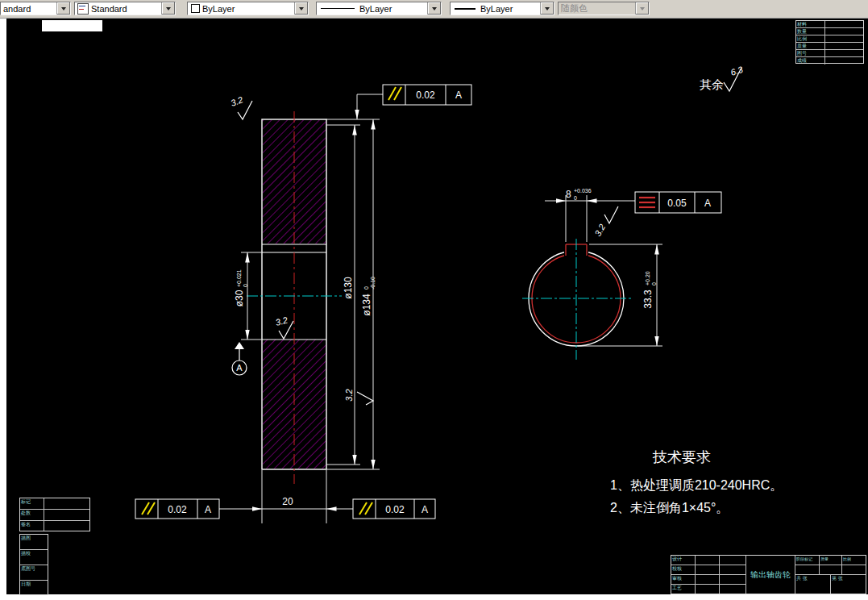  I want to click on rev-label: 签名, so click(32, 526).